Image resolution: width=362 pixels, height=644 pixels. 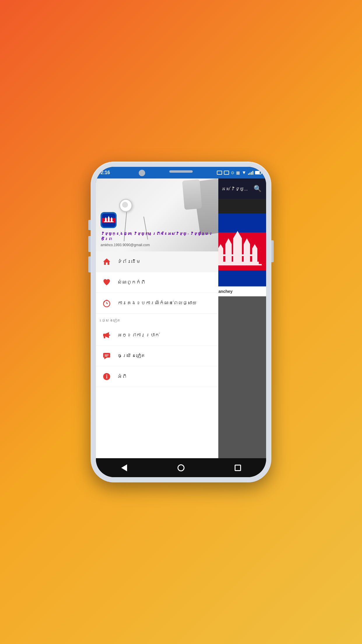 What do you see at coordinates (239, 173) in the screenshot?
I see `status-icons: ⊙ ▦ ▼` at bounding box center [239, 173].